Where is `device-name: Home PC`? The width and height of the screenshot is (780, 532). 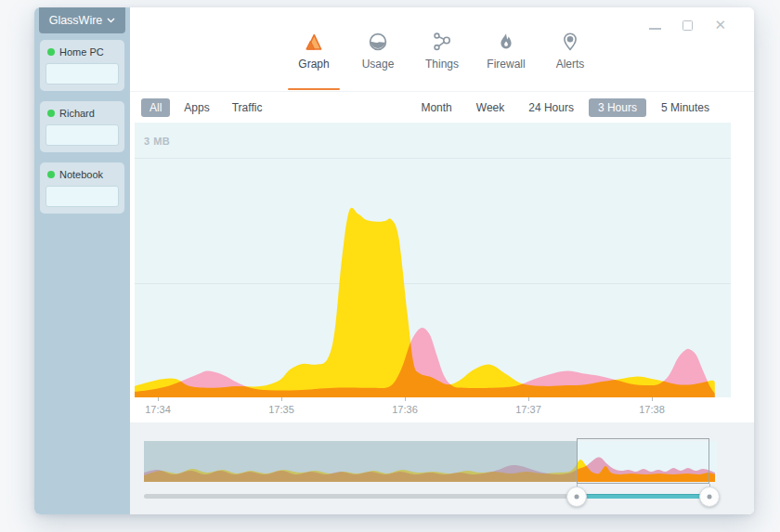
device-name: Home PC is located at coordinates (82, 52).